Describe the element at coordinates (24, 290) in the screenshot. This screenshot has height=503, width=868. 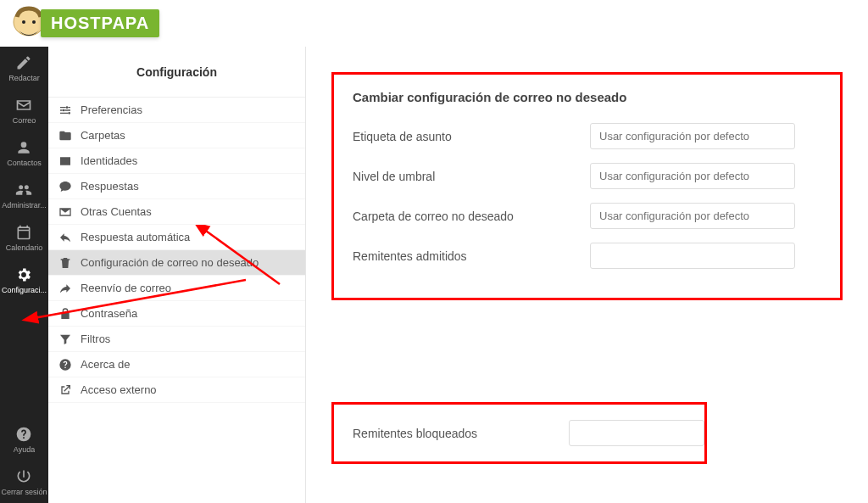
I see `nav-label: Configuraci...` at that location.